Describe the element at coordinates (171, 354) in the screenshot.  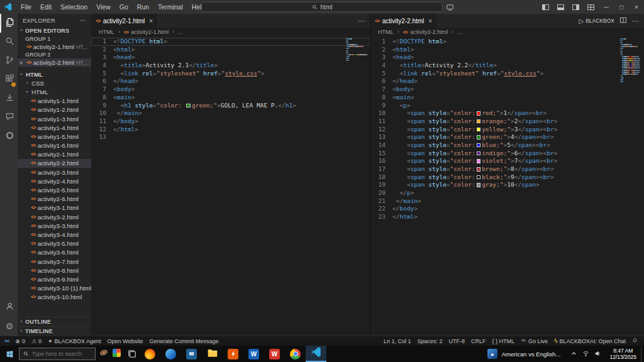
I see `taskbar-app-edge` at that location.